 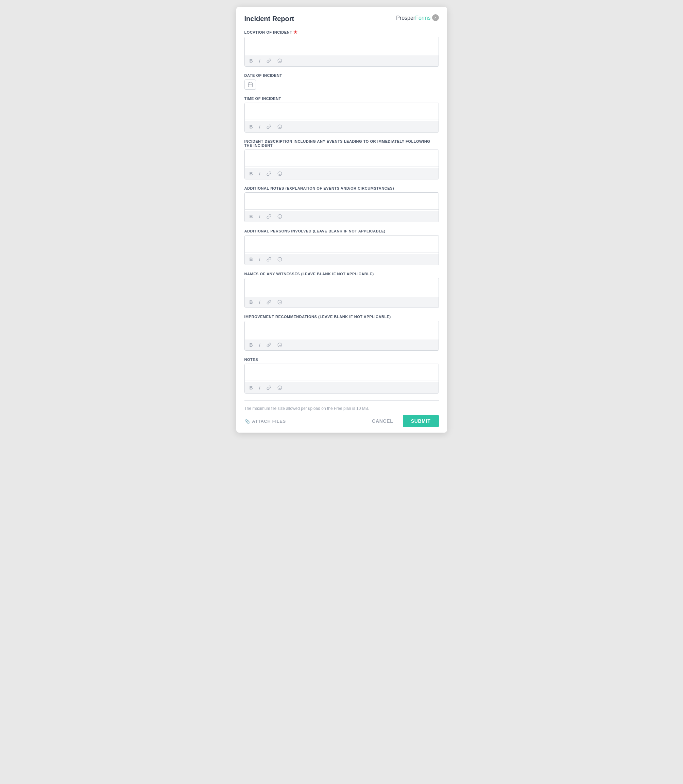 What do you see at coordinates (269, 259) in the screenshot?
I see `link-btn-additional-persons` at bounding box center [269, 259].